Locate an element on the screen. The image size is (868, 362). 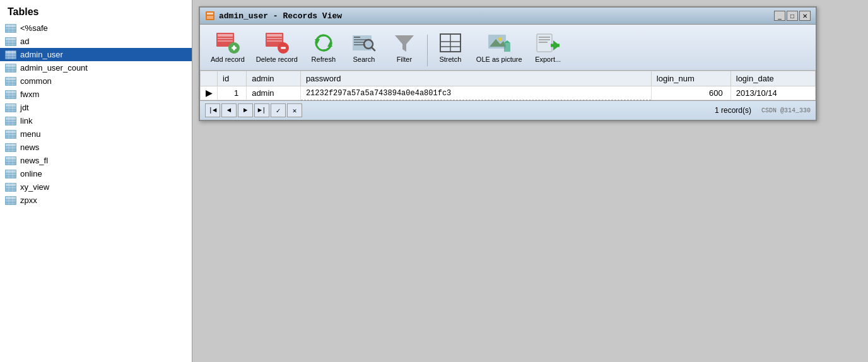
delete-record-button: Delete record is located at coordinates (277, 47).